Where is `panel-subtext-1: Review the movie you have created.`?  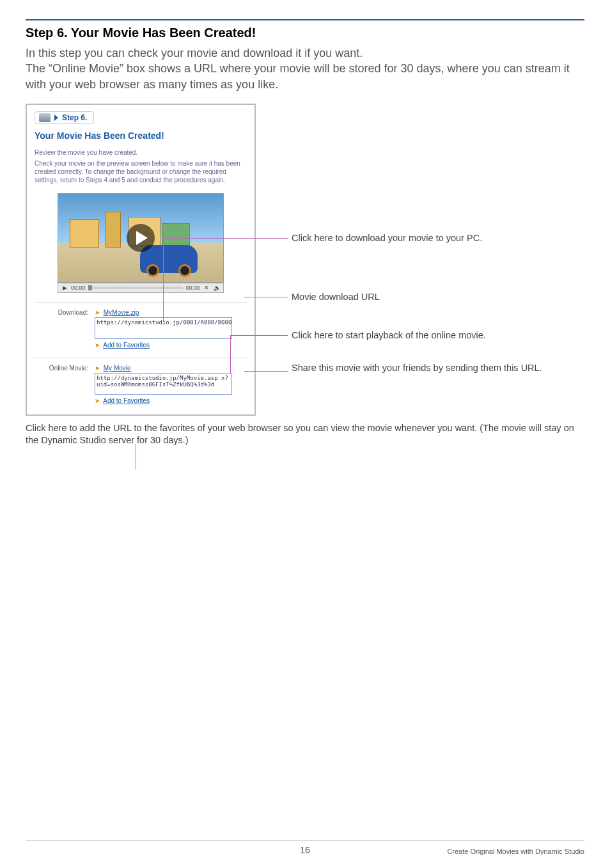 panel-subtext-1: Review the movie you have created. is located at coordinates (141, 152).